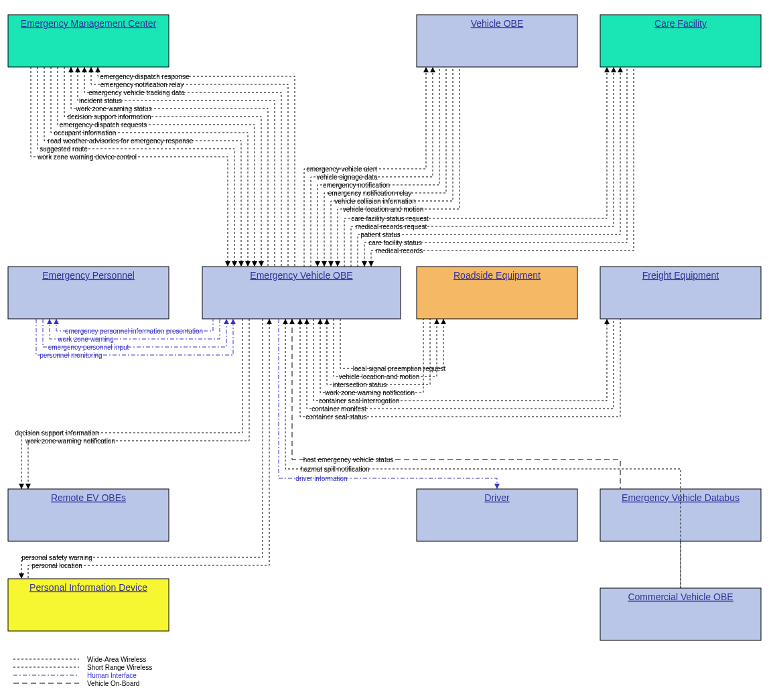  Describe the element at coordinates (87, 157) in the screenshot. I see `flow-label: work zone warning device control` at that location.